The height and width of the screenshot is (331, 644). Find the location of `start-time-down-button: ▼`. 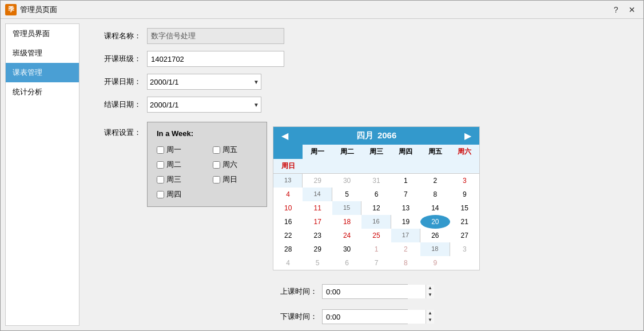

start-time-down-button: ▼ is located at coordinates (430, 295).